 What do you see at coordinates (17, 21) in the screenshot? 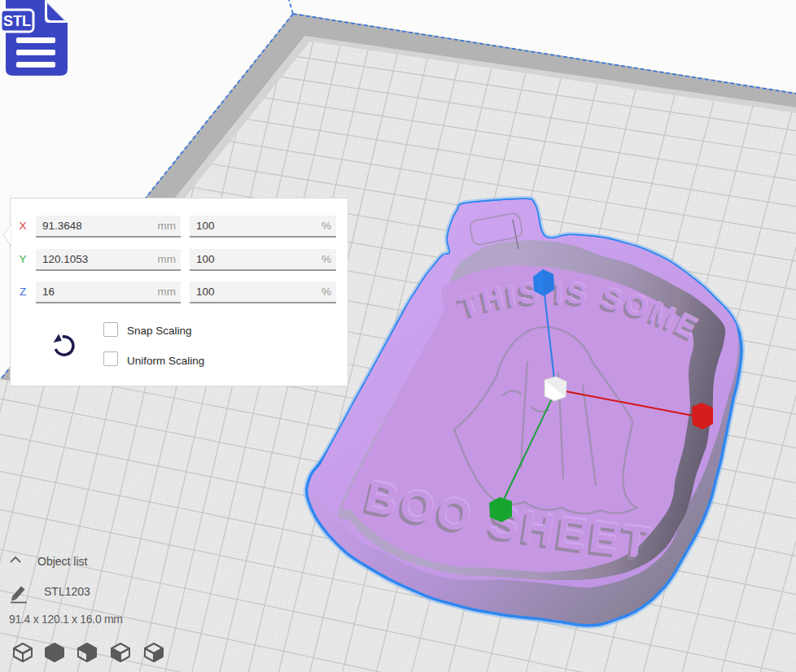
I see `svg-text: STL` at bounding box center [17, 21].